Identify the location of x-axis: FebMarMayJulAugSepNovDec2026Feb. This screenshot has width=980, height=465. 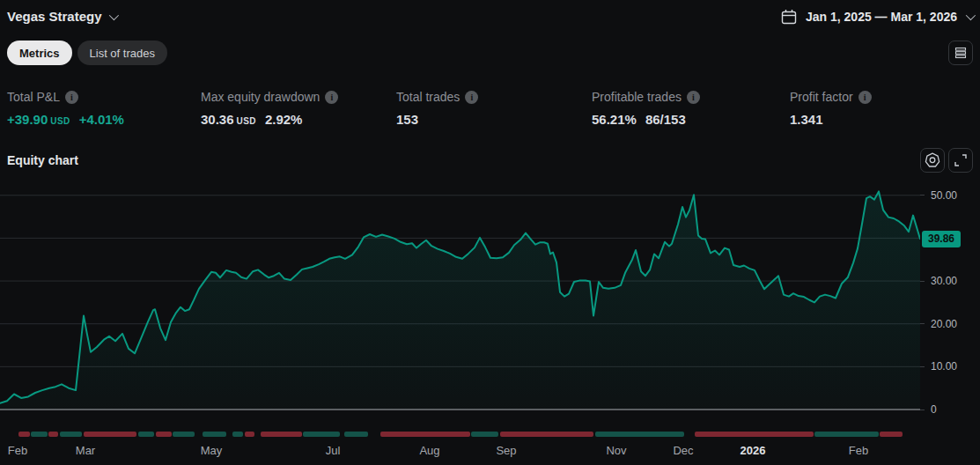
(460, 452).